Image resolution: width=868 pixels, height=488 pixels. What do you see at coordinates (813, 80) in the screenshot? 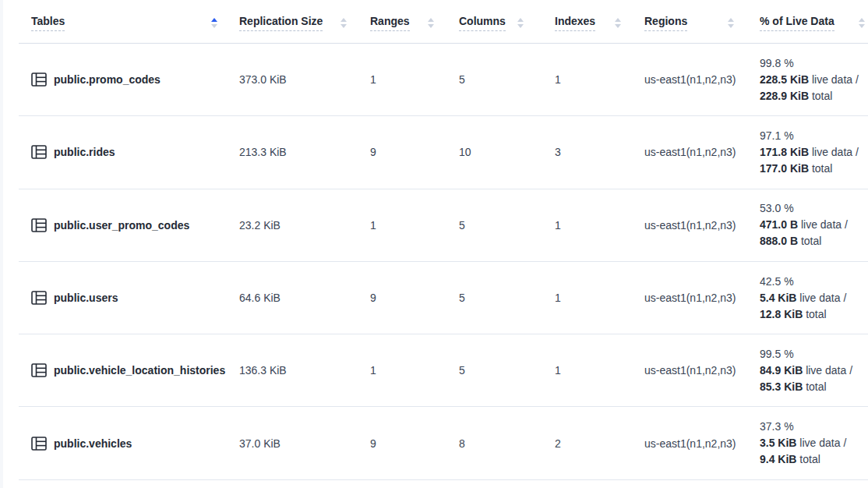
I see `live-data-size-line: 228.5 KiB live data /` at bounding box center [813, 80].